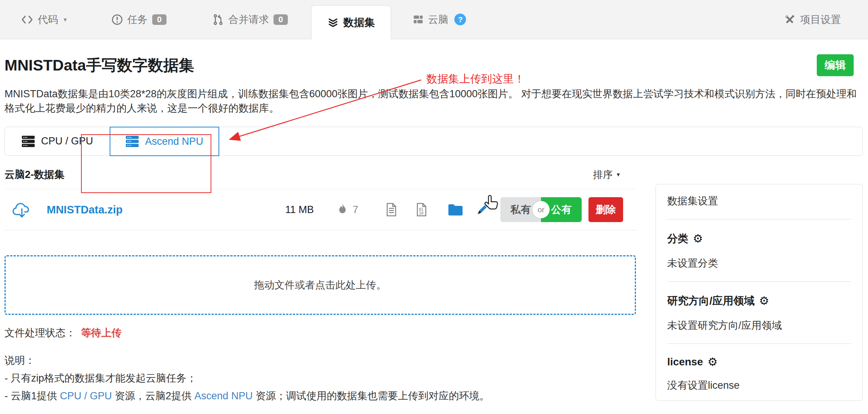 The height and width of the screenshot is (414, 868). What do you see at coordinates (351, 22) in the screenshot?
I see `nav-tab-datasets: 数据集` at bounding box center [351, 22].